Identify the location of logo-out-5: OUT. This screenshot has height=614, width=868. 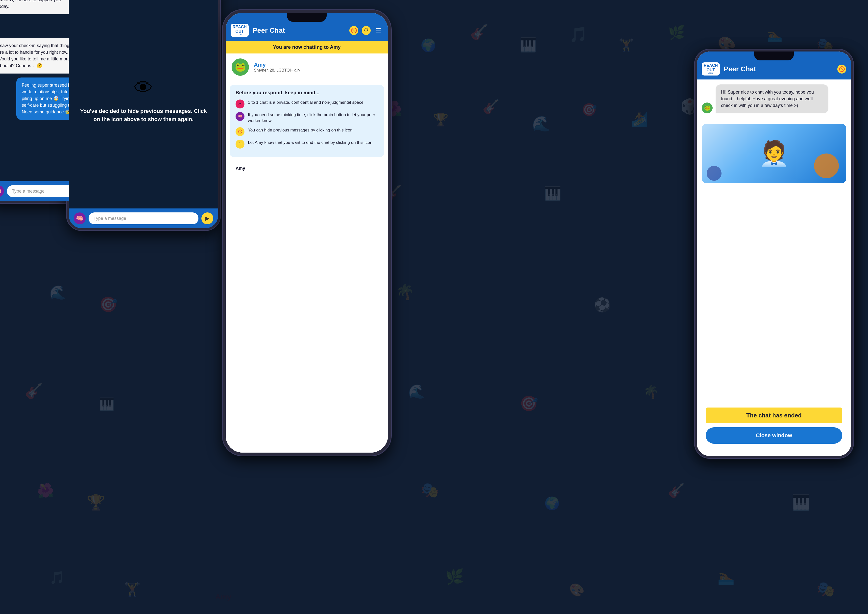
(711, 70).